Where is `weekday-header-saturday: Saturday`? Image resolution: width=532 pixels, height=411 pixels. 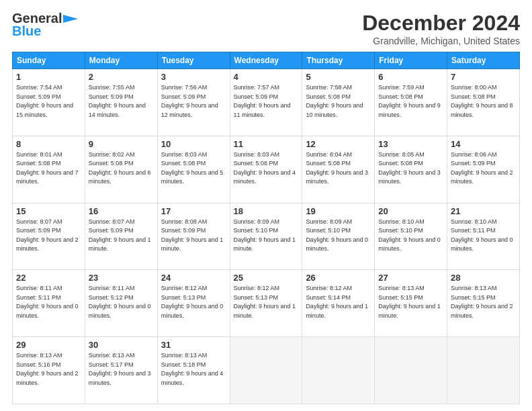 weekday-header-saturday: Saturday is located at coordinates (484, 60).